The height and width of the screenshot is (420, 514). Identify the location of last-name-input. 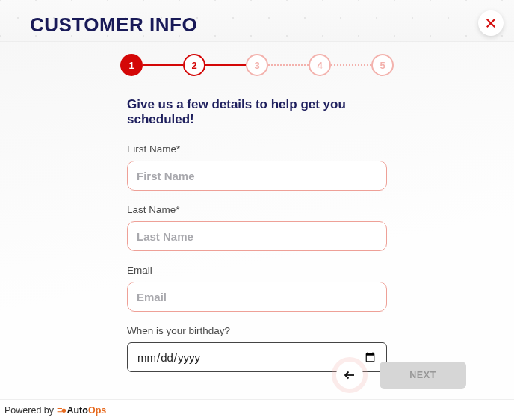
(257, 236).